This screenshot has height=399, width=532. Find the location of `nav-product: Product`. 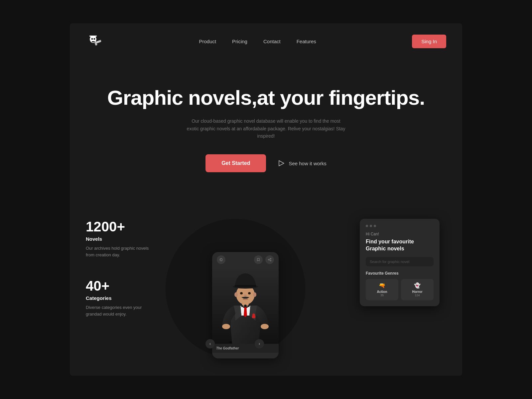

nav-product: Product is located at coordinates (207, 41).